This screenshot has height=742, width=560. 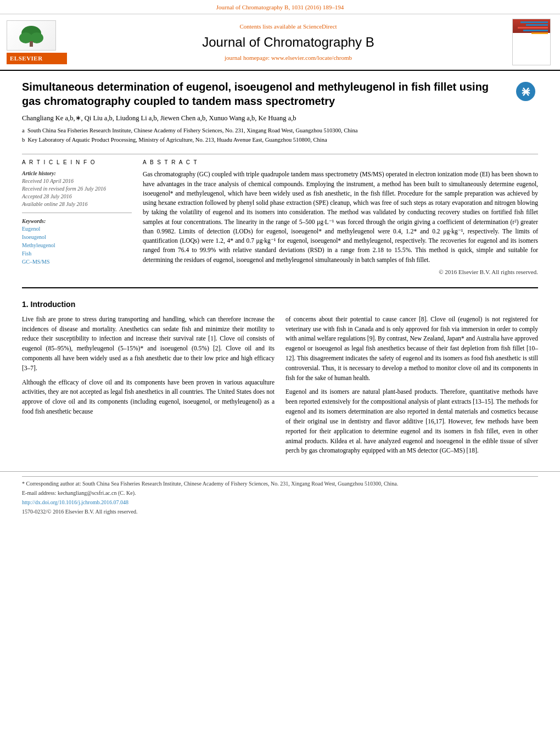 What do you see at coordinates (280, 477) in the screenshot?
I see `footnote-divider` at bounding box center [280, 477].